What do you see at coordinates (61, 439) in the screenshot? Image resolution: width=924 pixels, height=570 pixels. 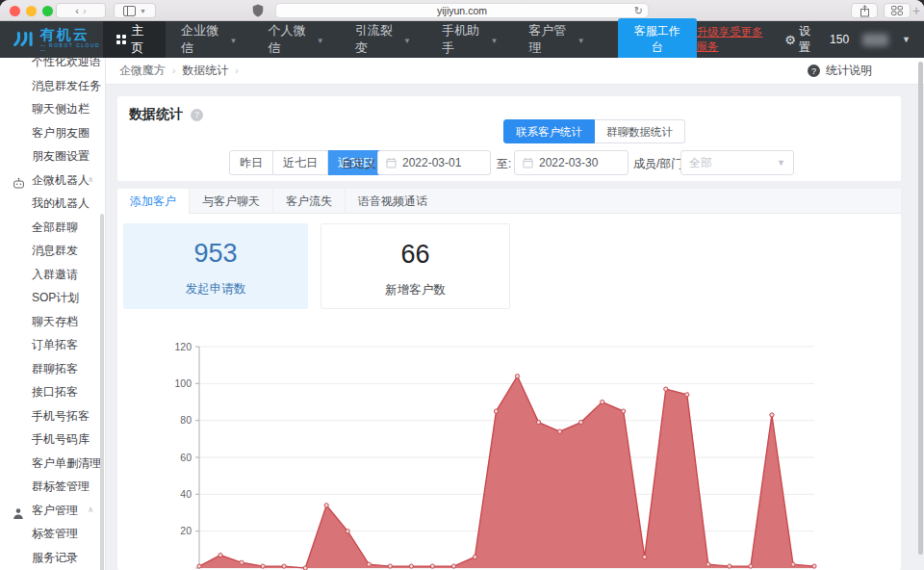 I see `sidebar-item-label: 手机号码库` at bounding box center [61, 439].